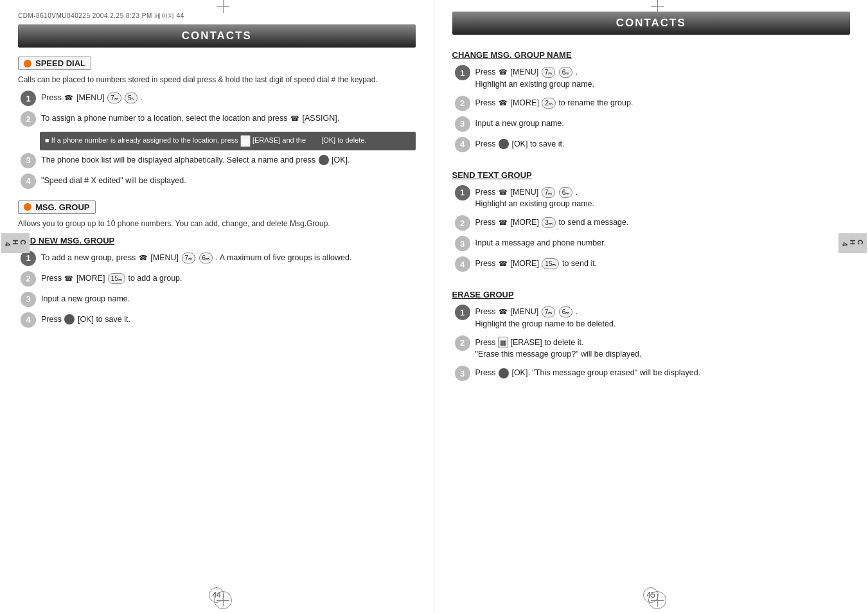  Describe the element at coordinates (463, 103) in the screenshot. I see `cg-step-num-2: 2` at that location.